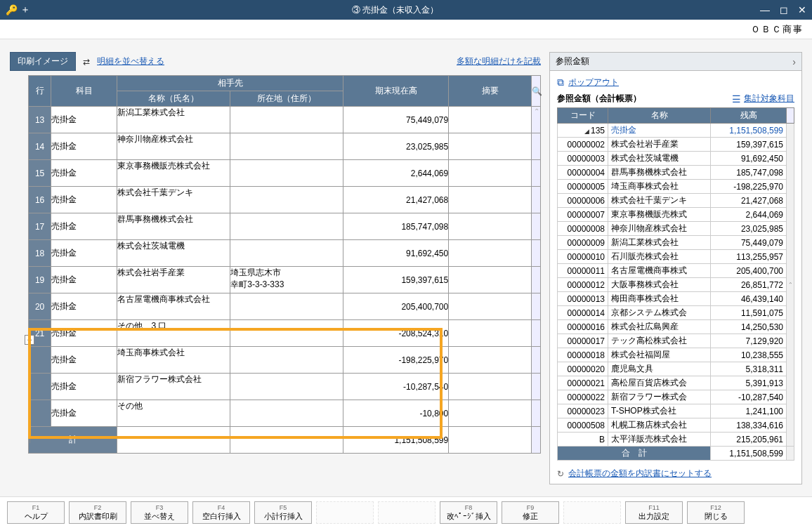  What do you see at coordinates (749, 145) in the screenshot?
I see `ref-balance: 159,397,615` at bounding box center [749, 145].